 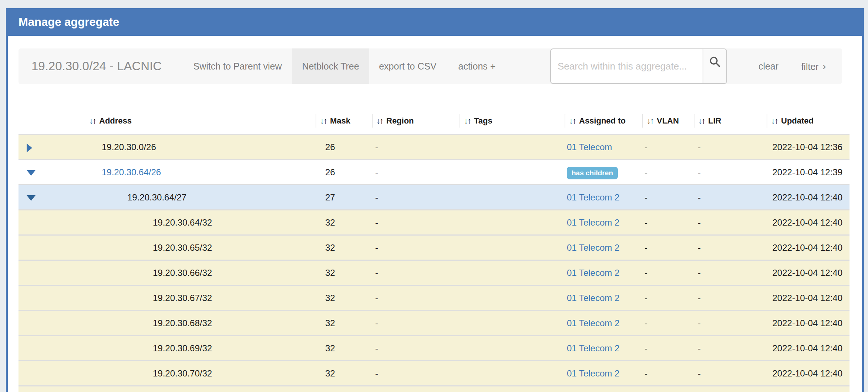 What do you see at coordinates (730, 121) in the screenshot?
I see `col-header-lir: ↓↑LIR` at bounding box center [730, 121].